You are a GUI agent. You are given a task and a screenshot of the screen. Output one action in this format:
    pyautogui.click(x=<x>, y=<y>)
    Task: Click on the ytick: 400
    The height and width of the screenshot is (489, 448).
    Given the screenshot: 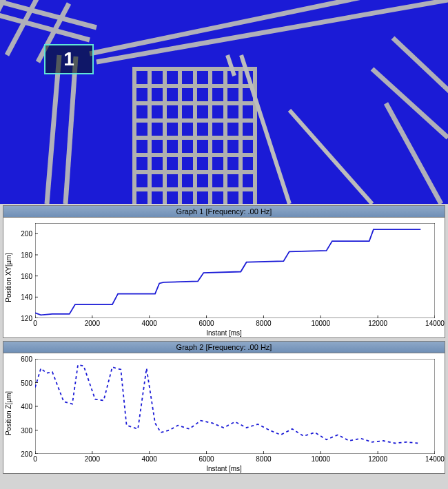 What is the action you would take?
    pyautogui.click(x=25, y=406)
    